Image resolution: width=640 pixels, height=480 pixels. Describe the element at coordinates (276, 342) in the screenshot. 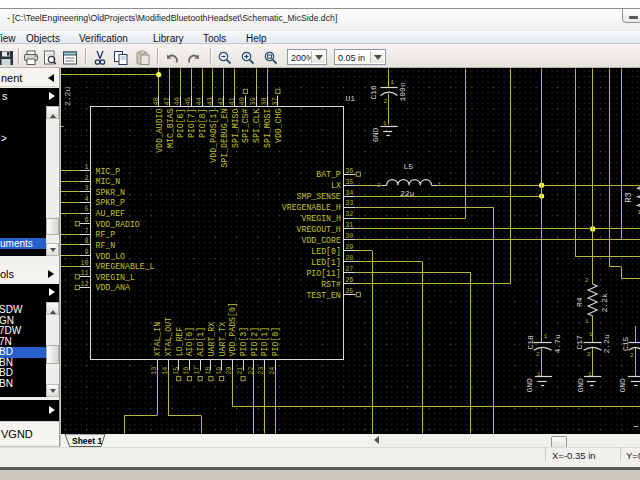

I see `svg-text: PIO[0]` at that location.